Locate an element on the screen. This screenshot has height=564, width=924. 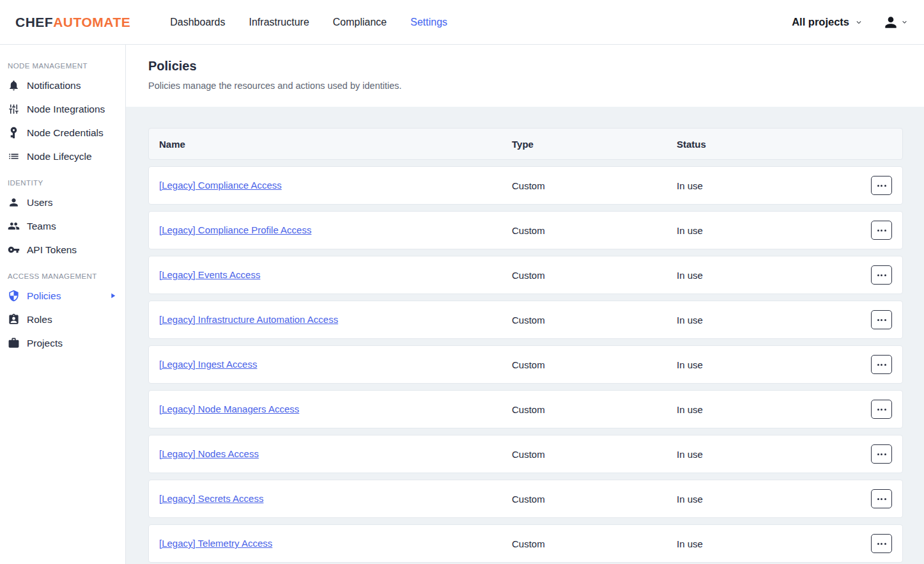
briefcase-icon is located at coordinates (14, 343).